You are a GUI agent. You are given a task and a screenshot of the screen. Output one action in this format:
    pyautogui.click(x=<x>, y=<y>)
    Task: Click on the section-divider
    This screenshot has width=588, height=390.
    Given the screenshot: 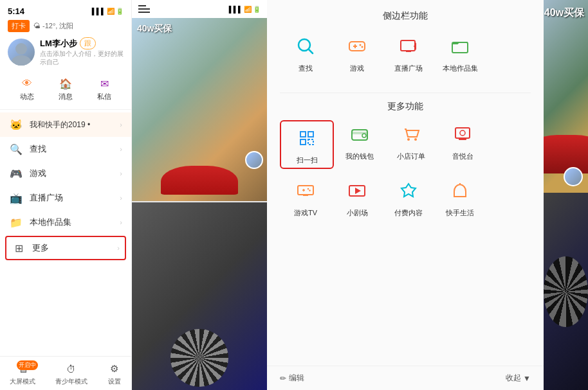 What is the action you would take?
    pyautogui.click(x=405, y=93)
    